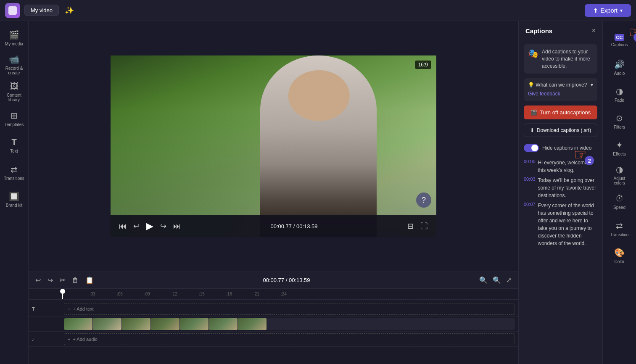 Image resolution: width=636 pixels, height=364 pixels. What do you see at coordinates (14, 119) in the screenshot?
I see `sidebar-item-templates: ⊞ Templates` at bounding box center [14, 119].